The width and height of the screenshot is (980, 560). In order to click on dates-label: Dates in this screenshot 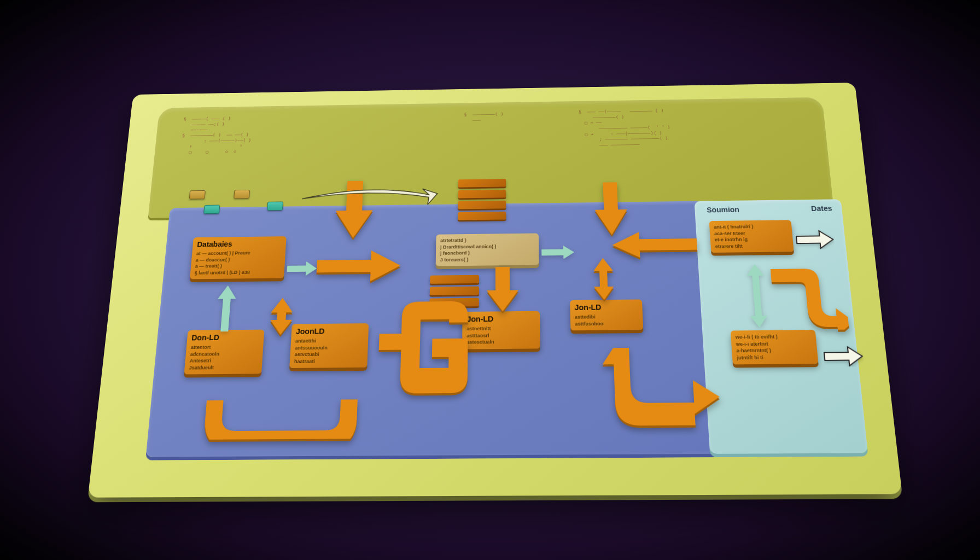, I will do `click(822, 209)`.